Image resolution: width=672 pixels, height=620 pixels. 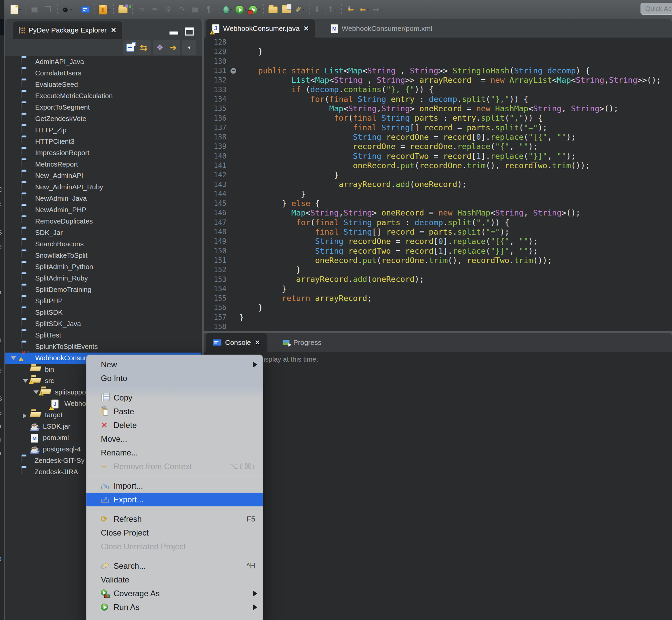 What do you see at coordinates (68, 30) in the screenshot?
I see `tab-pydev-package-explorer: PyDev Package Explorer ✕` at bounding box center [68, 30].